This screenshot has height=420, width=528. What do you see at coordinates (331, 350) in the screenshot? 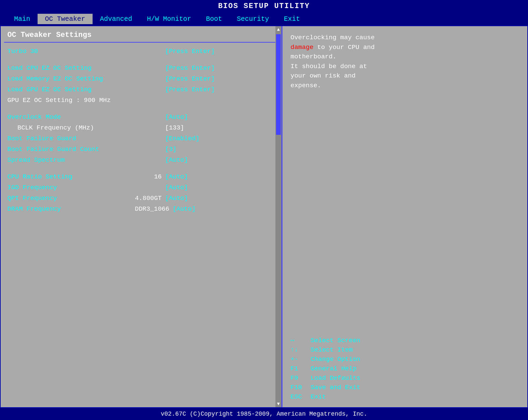
I see `key-label-select-item: Select Item` at bounding box center [331, 350].